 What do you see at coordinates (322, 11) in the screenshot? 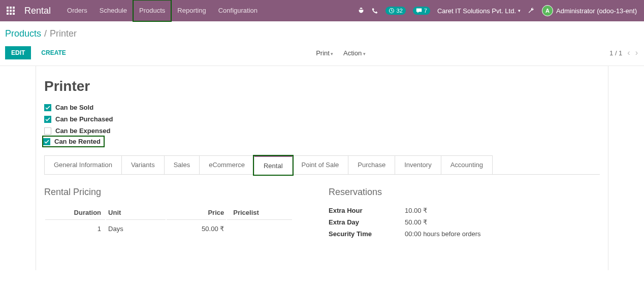
I see `top-bar: Rental Orders Schedule Products Reportin…` at bounding box center [322, 11].